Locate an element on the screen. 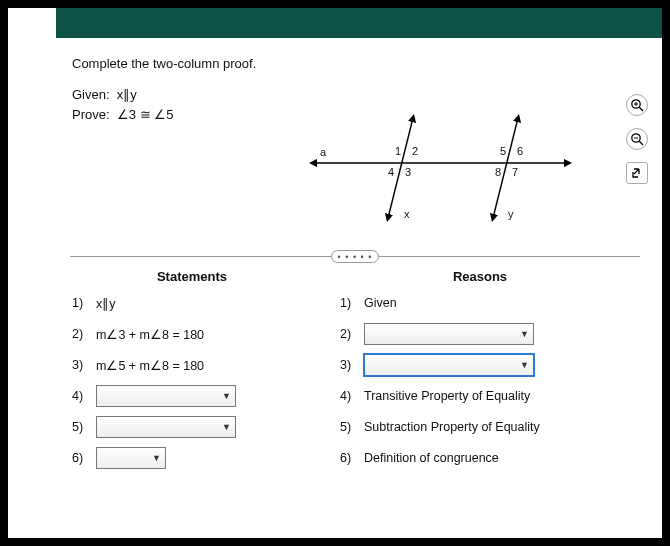 The height and width of the screenshot is (546, 670). prove-value: ∠3 ≅ ∠5 is located at coordinates (146, 114).